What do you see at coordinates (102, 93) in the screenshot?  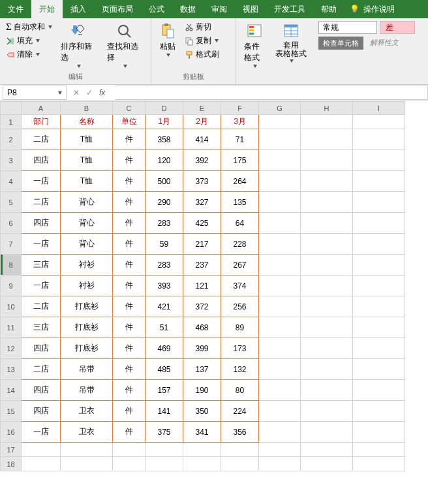 I see `fx-icon: fx` at bounding box center [102, 93].